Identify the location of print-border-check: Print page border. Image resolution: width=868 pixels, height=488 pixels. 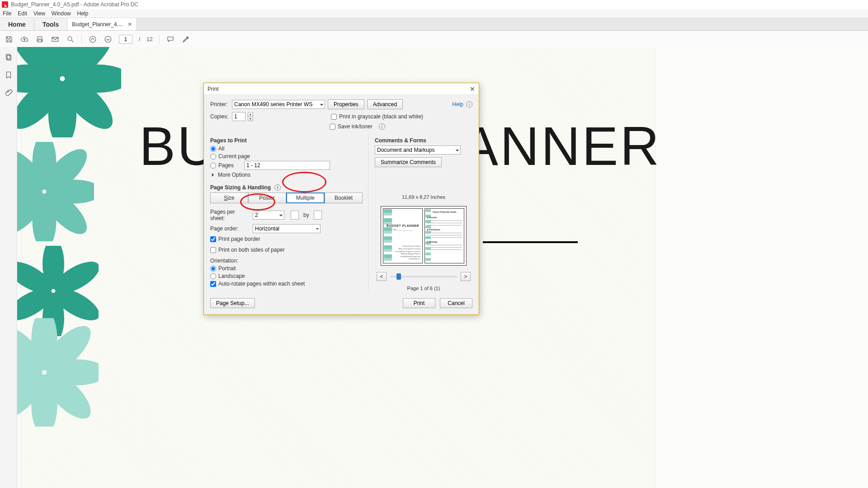
(287, 239).